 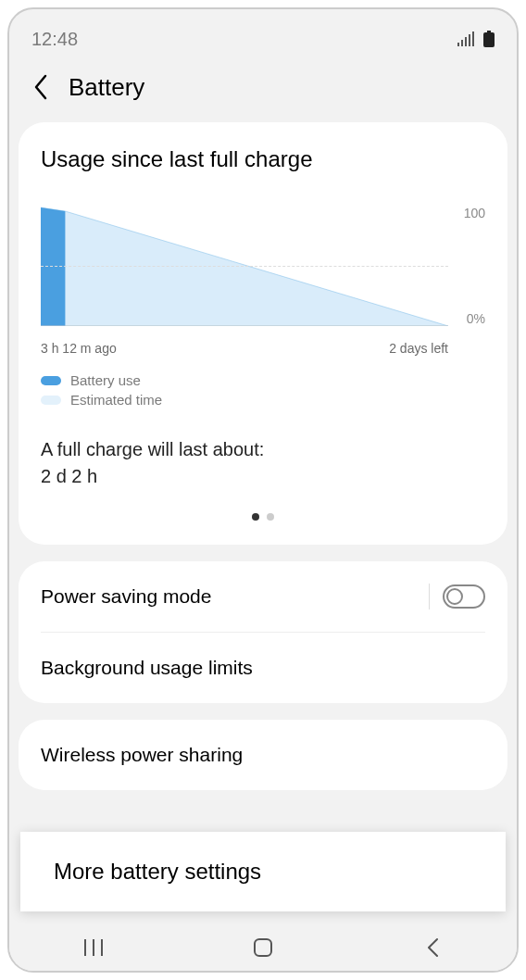 I want to click on background-usage-limits-item: Background usage limits, so click(x=263, y=668).